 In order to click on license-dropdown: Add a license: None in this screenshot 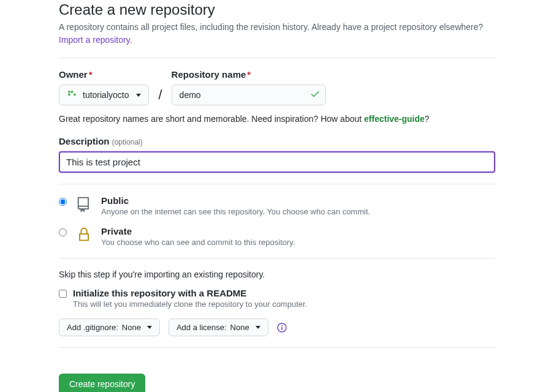, I will do `click(218, 327)`.